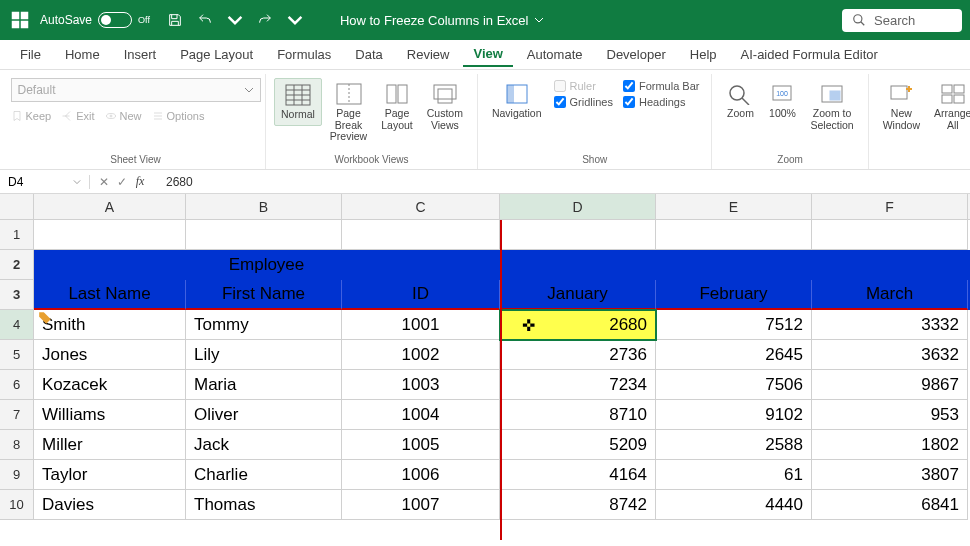 This screenshot has height=546, width=970. Describe the element at coordinates (832, 106) in the screenshot. I see `zoom-selection-button: Zoom to Selection` at that location.